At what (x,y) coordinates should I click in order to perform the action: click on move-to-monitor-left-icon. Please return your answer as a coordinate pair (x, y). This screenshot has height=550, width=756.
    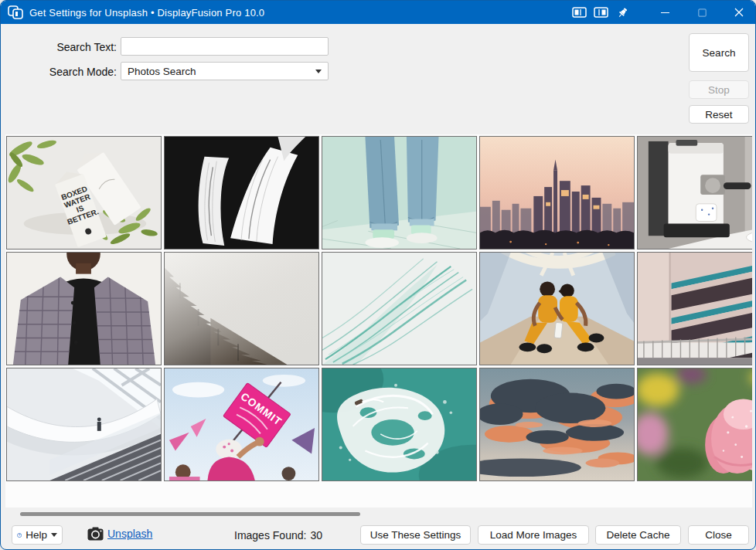
    Looking at the image, I should click on (579, 12).